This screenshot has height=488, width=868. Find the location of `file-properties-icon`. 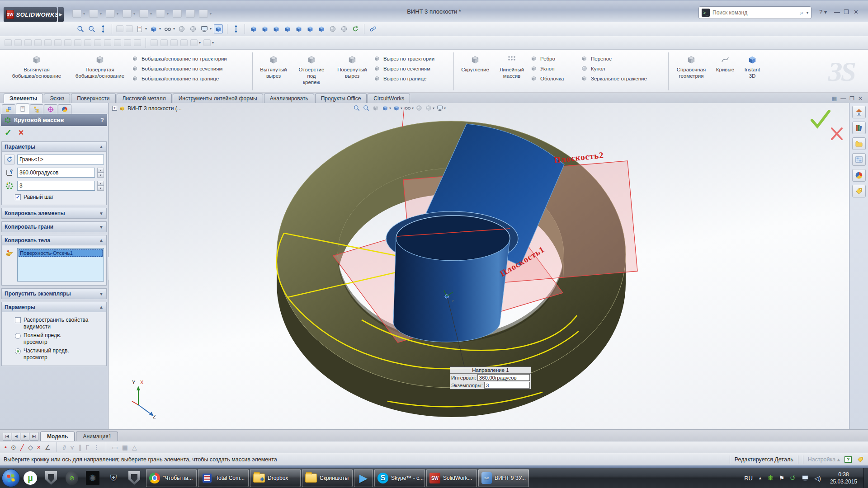

file-properties-icon is located at coordinates (190, 14).